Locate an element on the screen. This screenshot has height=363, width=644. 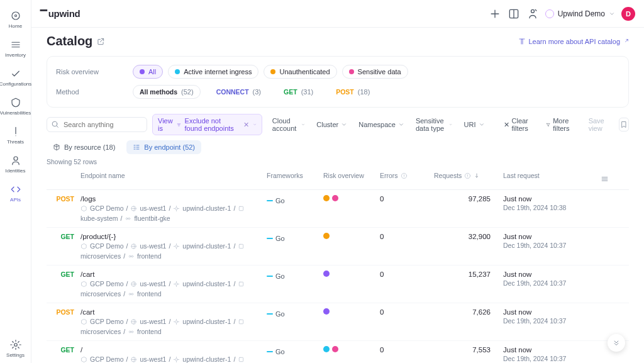
row-count: Showing 52 rows is located at coordinates (338, 162).